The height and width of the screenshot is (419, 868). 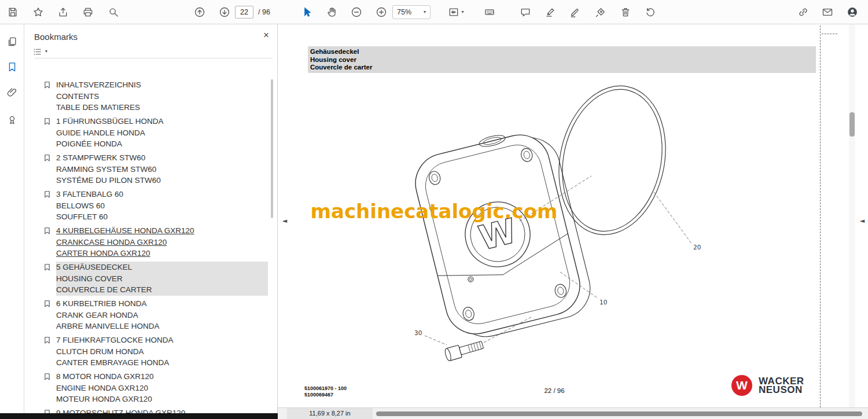 What do you see at coordinates (160, 315) in the screenshot?
I see `bookmark-item: 6 KURBELTRIEB HONDACRANK GEAR HONDAARBRE…` at bounding box center [160, 315].